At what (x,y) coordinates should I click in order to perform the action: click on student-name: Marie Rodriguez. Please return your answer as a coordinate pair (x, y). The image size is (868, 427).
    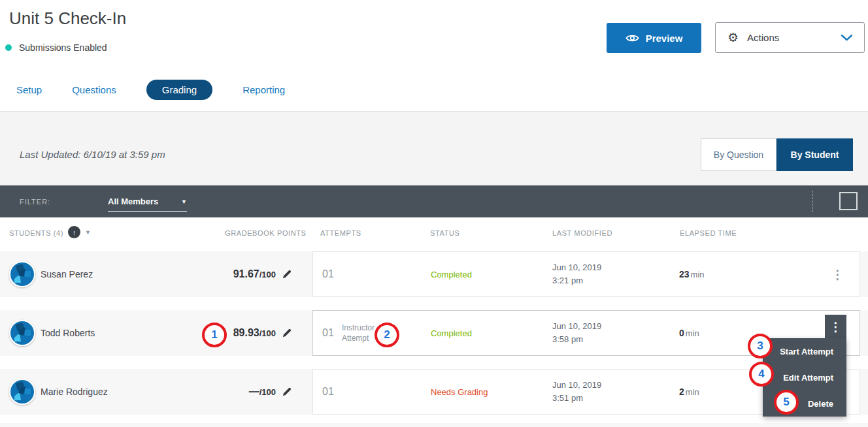
    Looking at the image, I should click on (75, 392).